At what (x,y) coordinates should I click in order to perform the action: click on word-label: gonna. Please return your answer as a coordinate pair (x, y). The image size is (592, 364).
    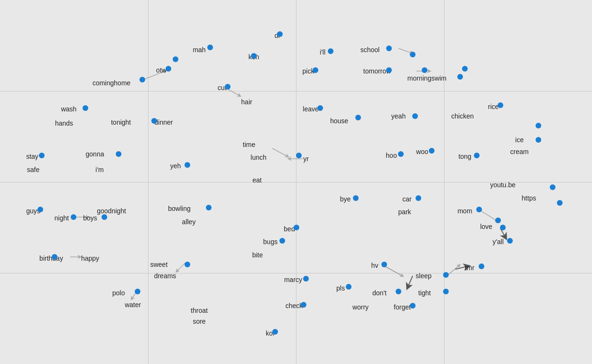
    Looking at the image, I should click on (95, 154).